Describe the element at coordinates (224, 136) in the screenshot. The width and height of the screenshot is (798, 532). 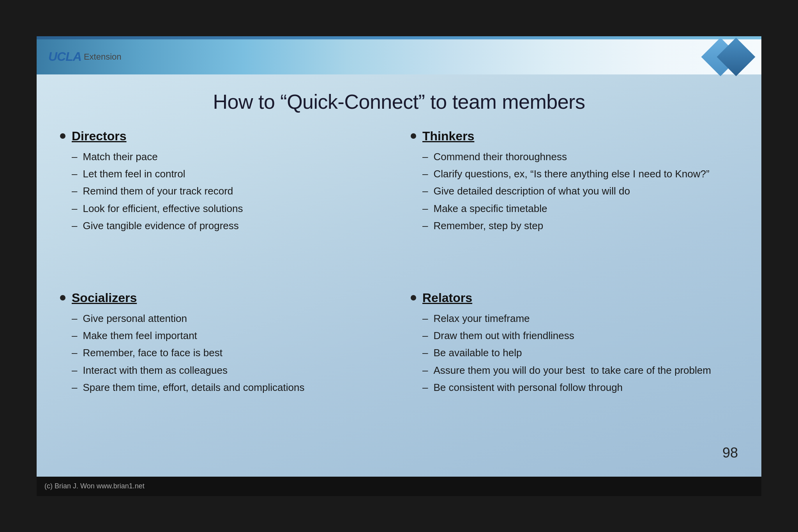
I see `directors-header: Directors` at that location.